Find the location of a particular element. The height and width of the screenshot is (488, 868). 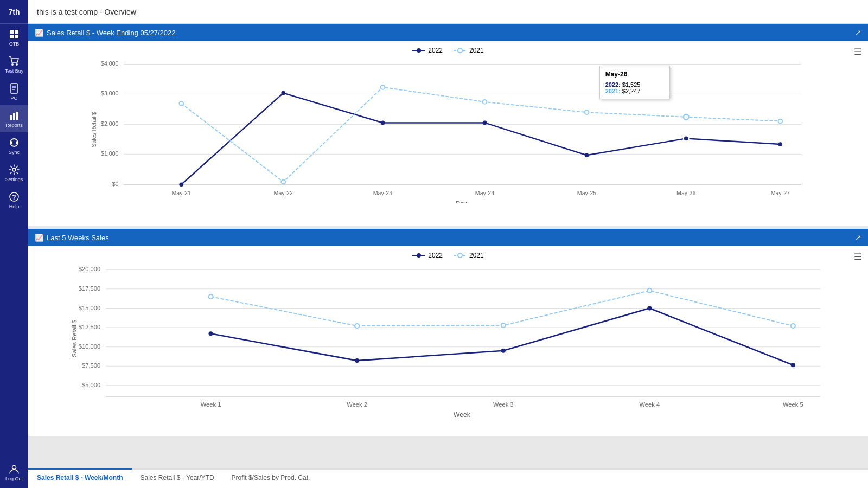

5week-legend: 2022 2021 is located at coordinates (448, 255).